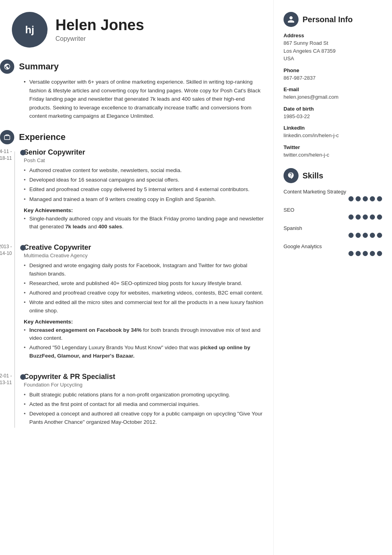 The height and width of the screenshot is (555, 392). Describe the element at coordinates (133, 67) in the screenshot. I see `summary-header: Summary` at that location.